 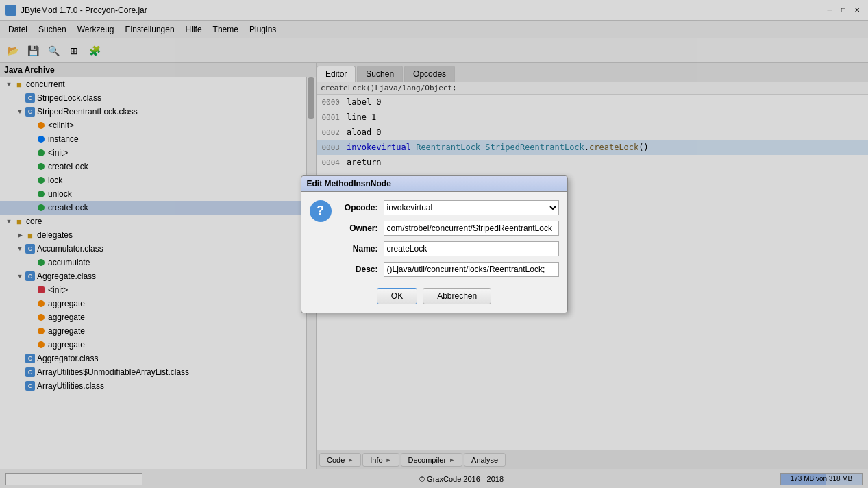 I want to click on dialog-buttons: OK Abbrechen, so click(x=434, y=299).